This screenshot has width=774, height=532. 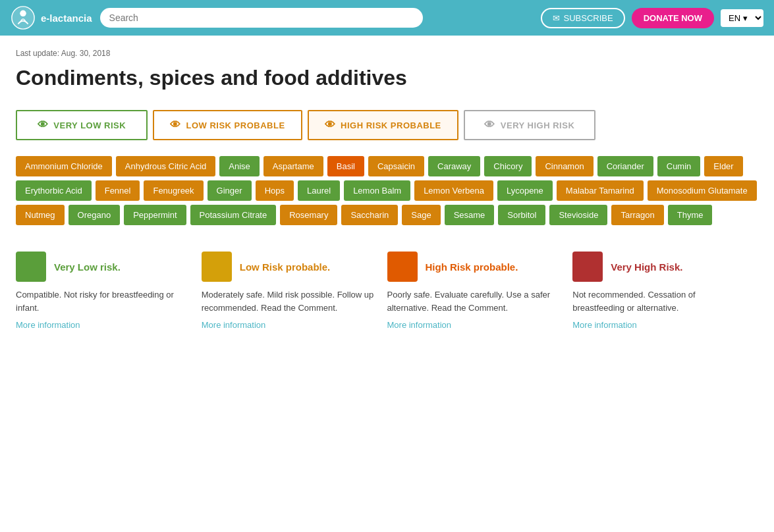 What do you see at coordinates (155, 215) in the screenshot?
I see `tag-item: Peppermint` at bounding box center [155, 215].